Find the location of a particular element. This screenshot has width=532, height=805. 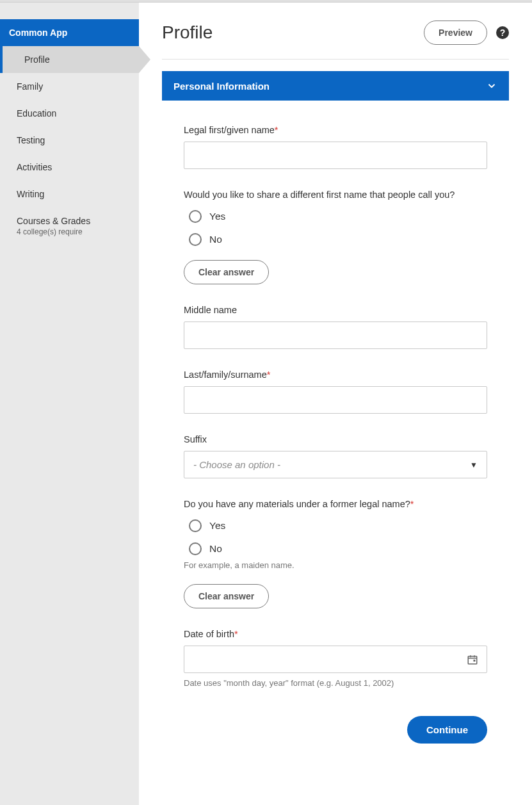

label-first-name: Legal first/given name* is located at coordinates (335, 130).